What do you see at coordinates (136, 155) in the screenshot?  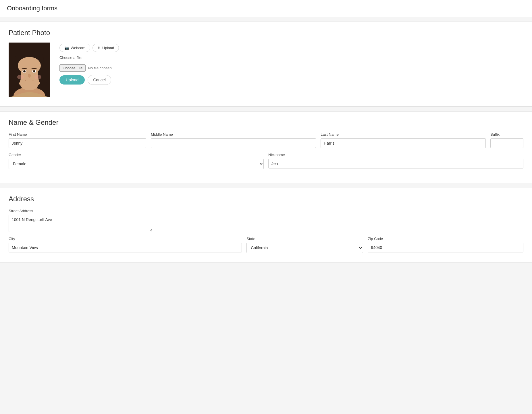 I see `gender-label: Gender` at bounding box center [136, 155].